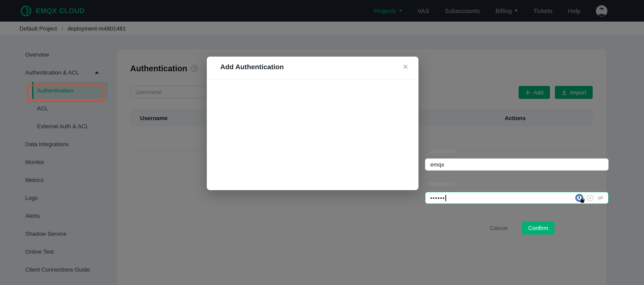 Image resolution: width=644 pixels, height=285 pixels. What do you see at coordinates (600, 198) in the screenshot?
I see `eye-off-icon` at bounding box center [600, 198].